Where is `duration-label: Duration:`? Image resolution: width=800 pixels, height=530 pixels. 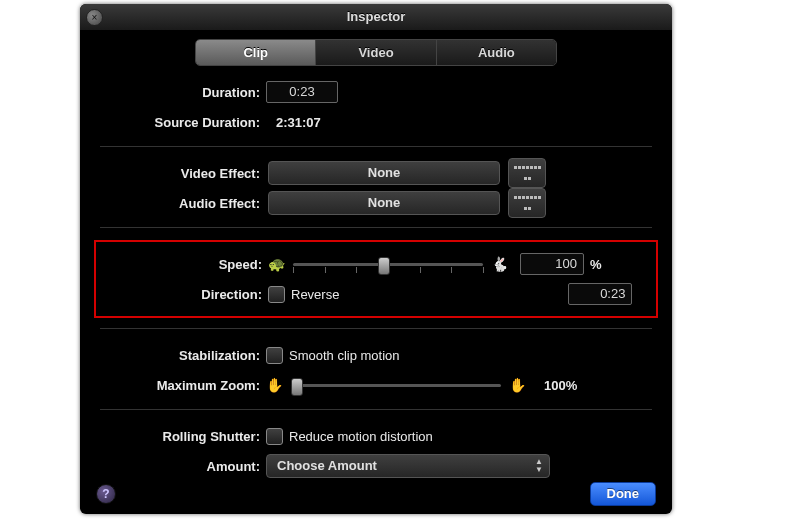 duration-label: Duration: is located at coordinates (183, 92).